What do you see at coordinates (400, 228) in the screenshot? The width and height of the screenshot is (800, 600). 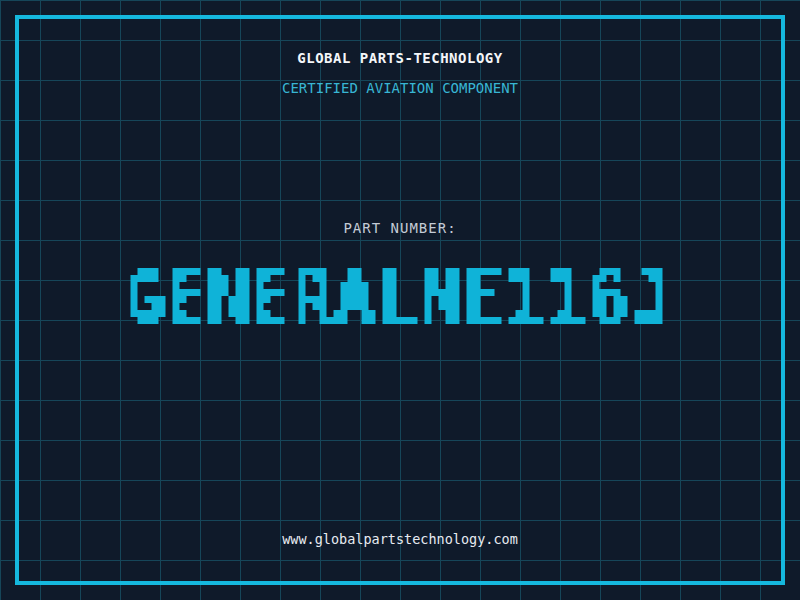 I see `part-number-label: PART NUMBER:` at bounding box center [400, 228].